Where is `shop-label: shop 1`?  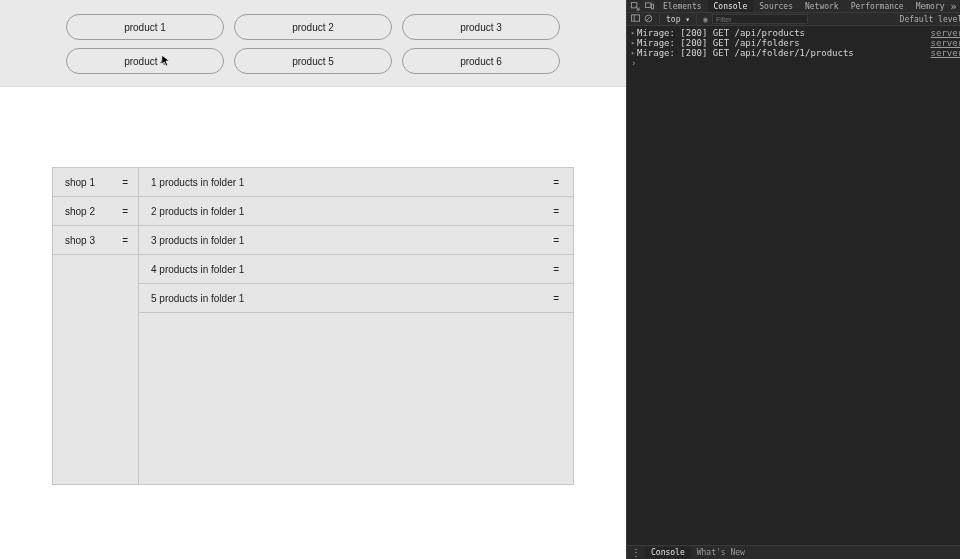 shop-label: shop 1 is located at coordinates (80, 182).